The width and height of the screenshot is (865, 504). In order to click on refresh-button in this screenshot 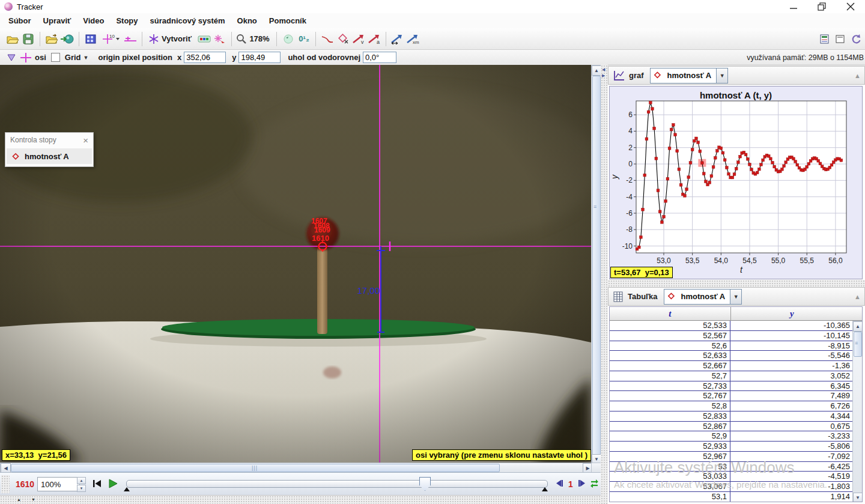, I will do `click(856, 39)`.